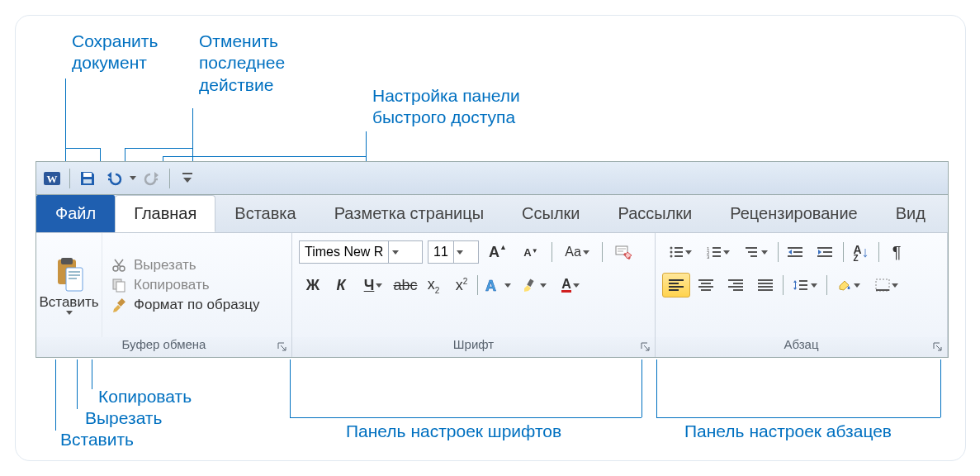 The width and height of the screenshot is (980, 476). What do you see at coordinates (897, 252) in the screenshot?
I see `show-marks-button: ¶` at bounding box center [897, 252].